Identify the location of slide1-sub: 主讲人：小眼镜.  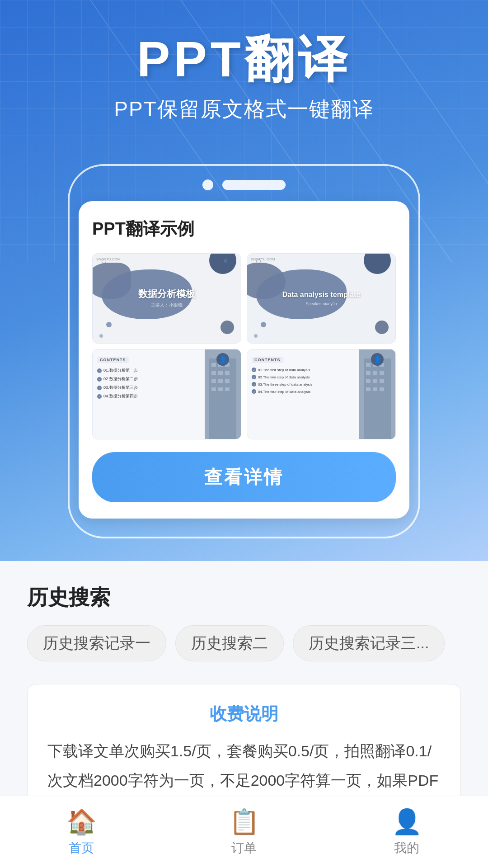
(167, 305).